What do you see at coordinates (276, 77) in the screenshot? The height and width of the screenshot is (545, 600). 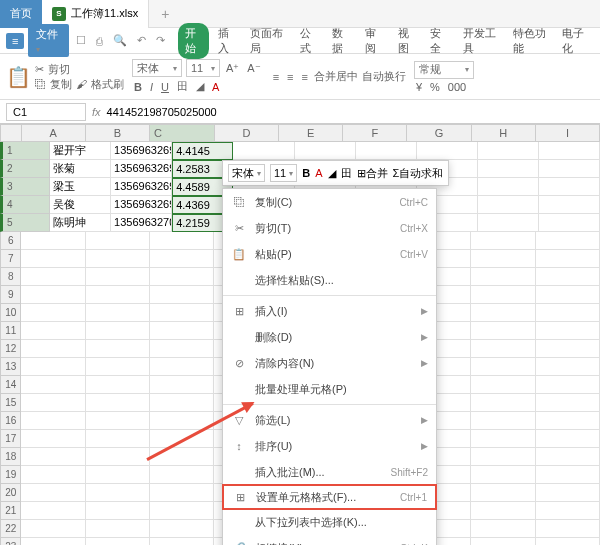 I see `align-top-icon: ≡` at bounding box center [276, 77].